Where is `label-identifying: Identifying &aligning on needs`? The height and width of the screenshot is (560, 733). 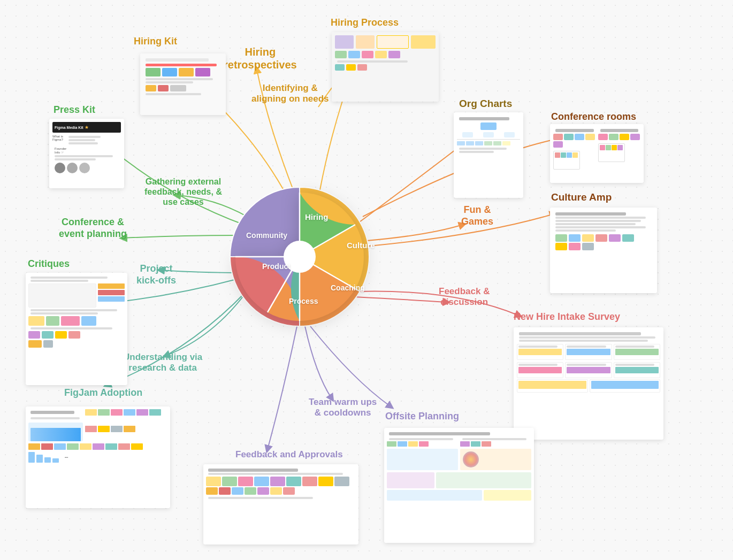
label-identifying: Identifying &aligning on needs is located at coordinates (290, 94).